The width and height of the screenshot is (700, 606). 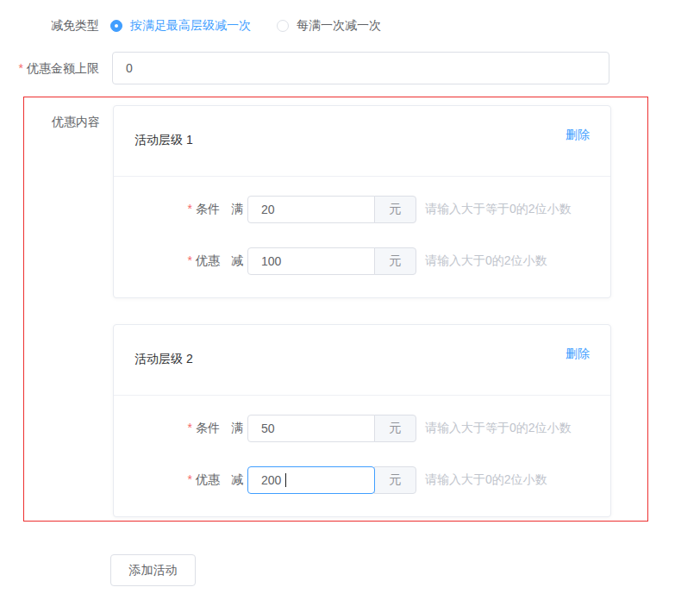 What do you see at coordinates (164, 359) in the screenshot?
I see `tier-title: 活动层级 2` at bounding box center [164, 359].